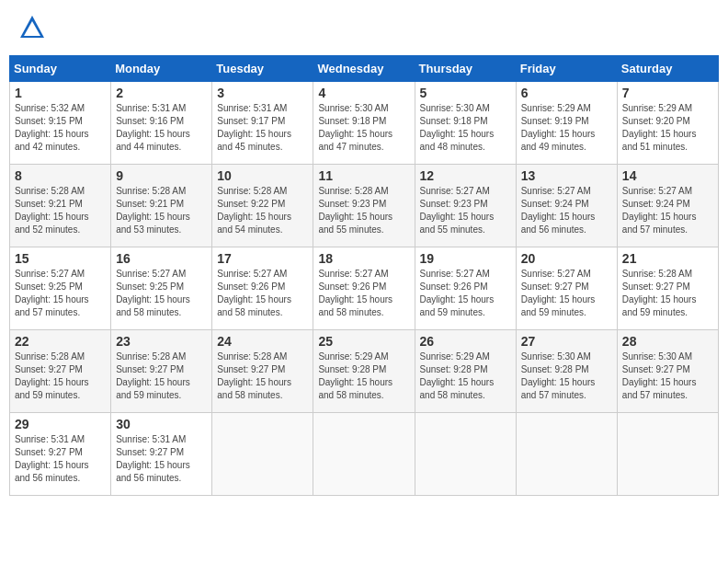 The height and width of the screenshot is (563, 728). Describe the element at coordinates (263, 69) in the screenshot. I see `weekday-header-tuesday: Tuesday` at that location.